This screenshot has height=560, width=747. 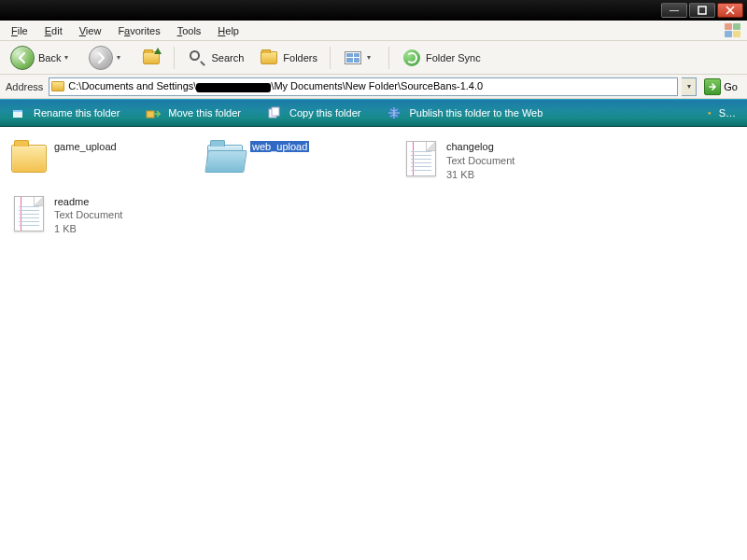 I want to click on search-icon, so click(x=197, y=58).